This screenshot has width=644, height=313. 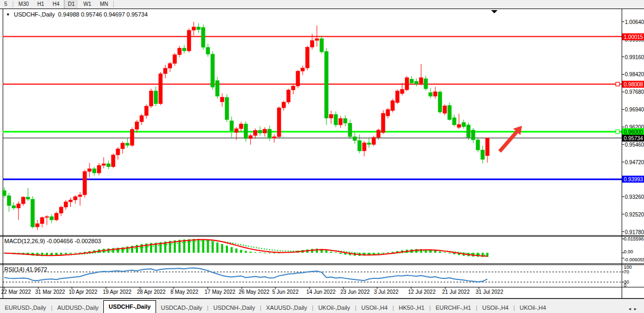 I want to click on symbol-tab-EURCHF-H1: EURCHF-,H1, so click(x=454, y=308).